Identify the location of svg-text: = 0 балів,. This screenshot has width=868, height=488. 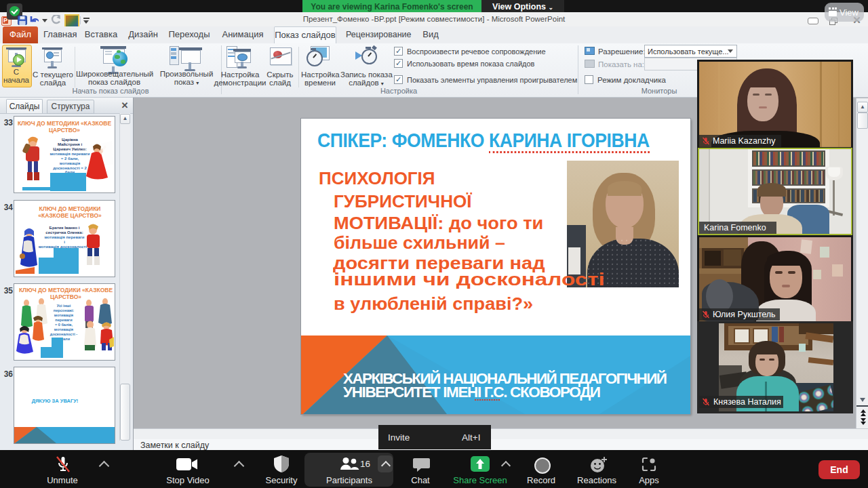
(64, 325).